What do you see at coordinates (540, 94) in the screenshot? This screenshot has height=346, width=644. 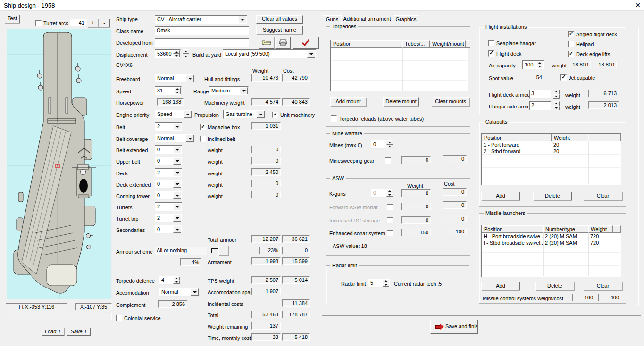 I see `flight-deck-armour-value: 3` at bounding box center [540, 94].